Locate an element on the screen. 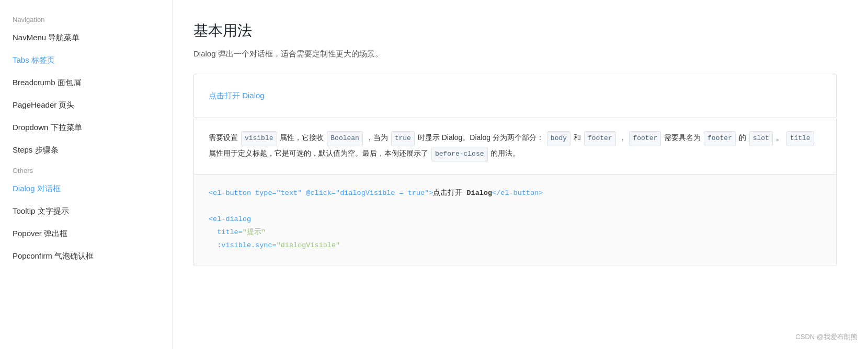 The image size is (868, 349). code-line-5: :visible.sync="dialogVisible" is located at coordinates (515, 246).